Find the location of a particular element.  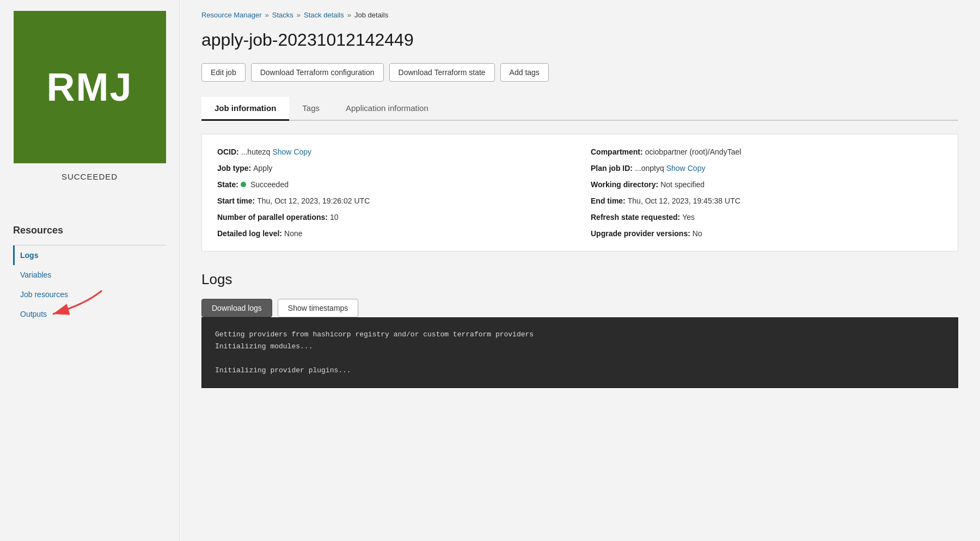

info-row-job-type: Job type: Apply is located at coordinates (393, 168).